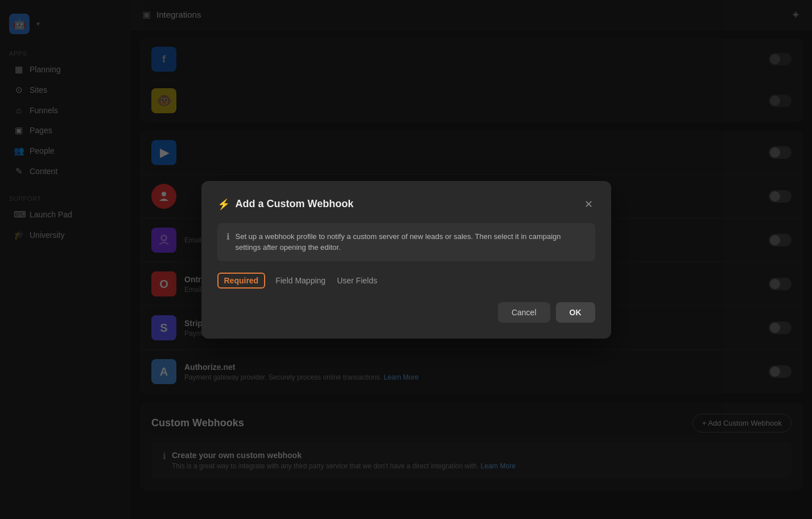 The height and width of the screenshot is (519, 812). What do you see at coordinates (228, 237) in the screenshot?
I see `modal-info-icon: ℹ` at bounding box center [228, 237].